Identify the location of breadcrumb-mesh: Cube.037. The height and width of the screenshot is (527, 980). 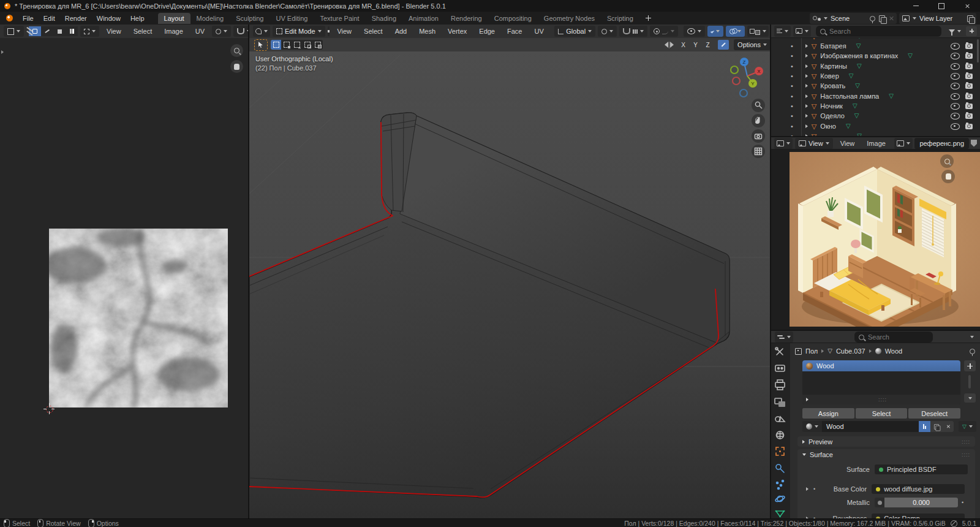
(851, 351).